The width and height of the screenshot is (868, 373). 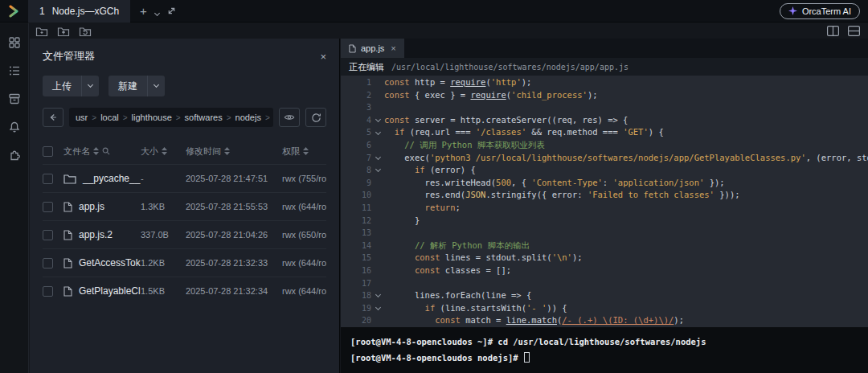 What do you see at coordinates (393, 48) in the screenshot?
I see `close-tab-icon: ×` at bounding box center [393, 48].